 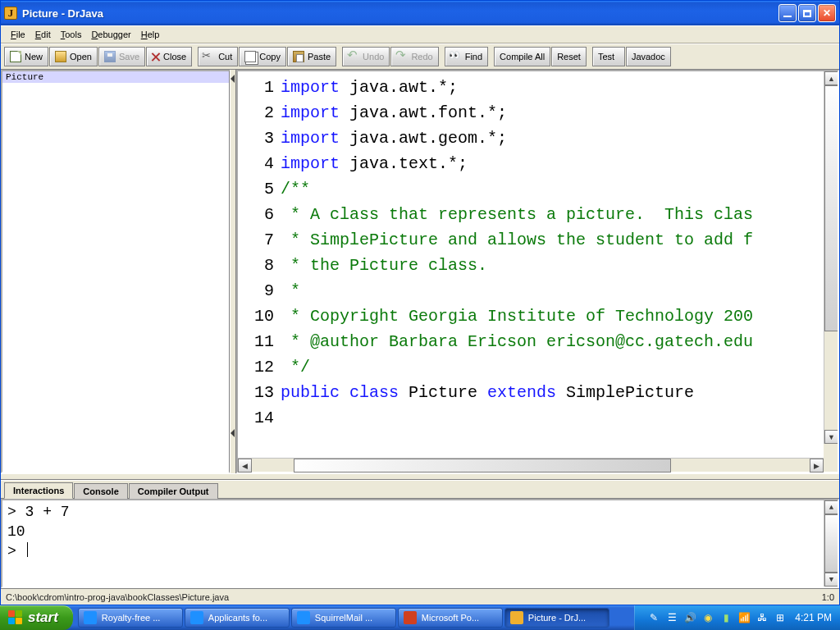 I want to click on app-icon: J, so click(x=11, y=13).